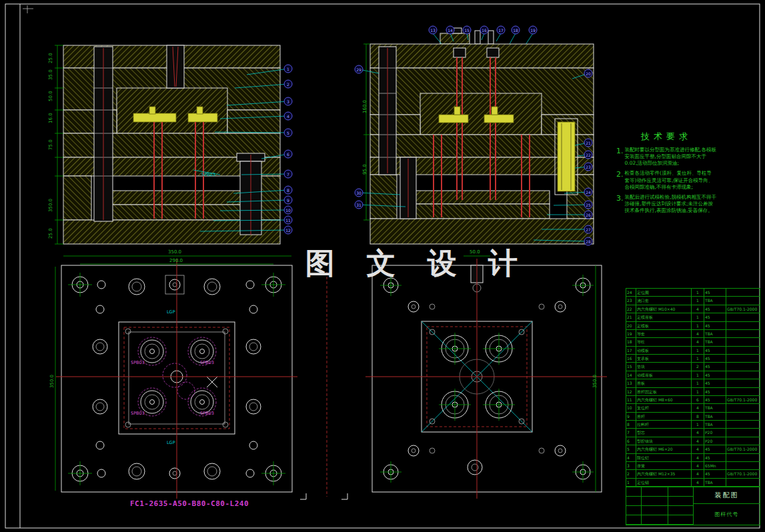 This screenshot has height=532, width=765. Describe the element at coordinates (664, 416) in the screenshot. I see `bom-name: 推杆` at that location.